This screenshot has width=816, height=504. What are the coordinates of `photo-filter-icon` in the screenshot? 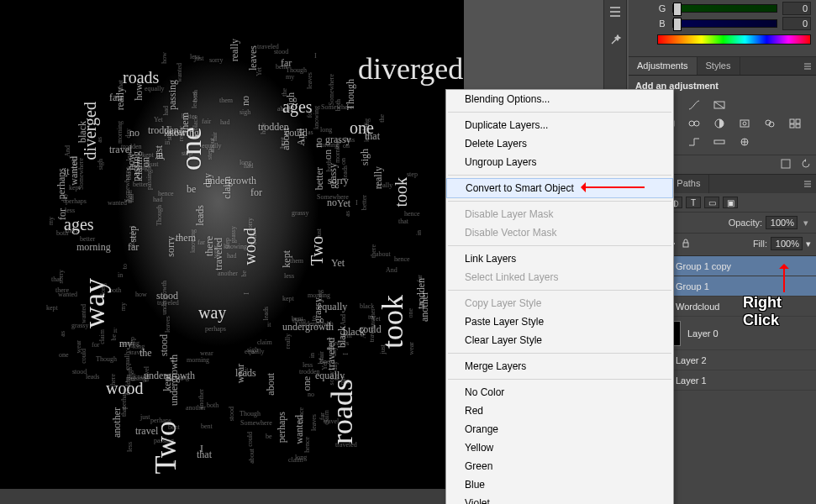 It's located at (745, 123).